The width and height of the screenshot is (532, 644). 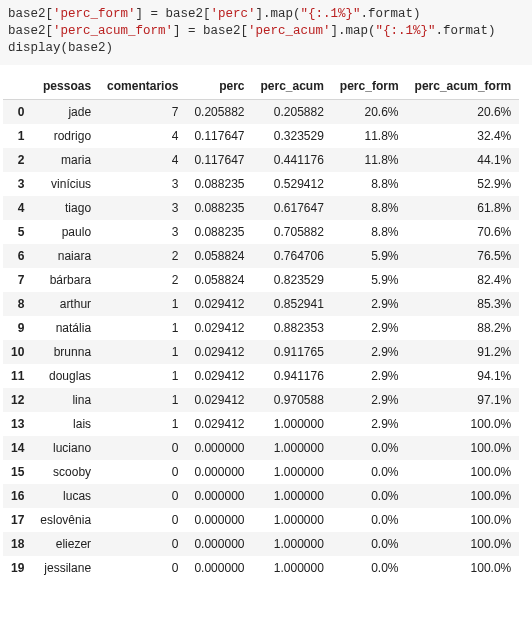 What do you see at coordinates (370, 112) in the screenshot?
I see `cell-perc_form: 20.6%` at bounding box center [370, 112].